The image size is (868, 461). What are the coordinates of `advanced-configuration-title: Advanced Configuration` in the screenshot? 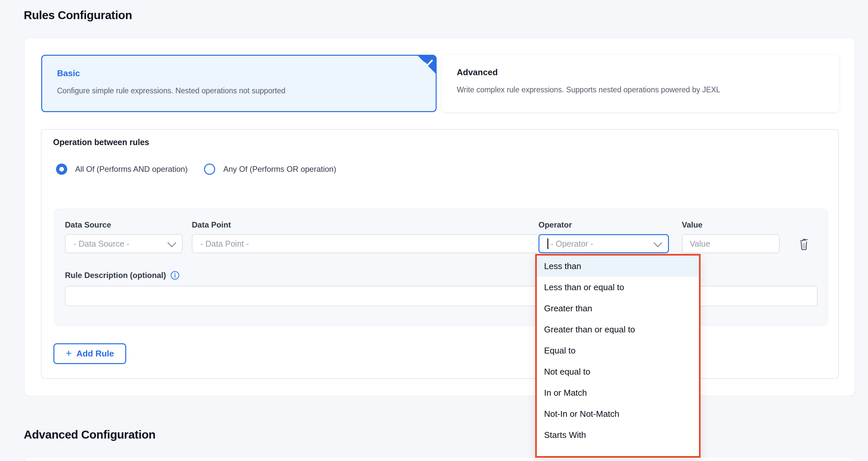 It's located at (90, 434).